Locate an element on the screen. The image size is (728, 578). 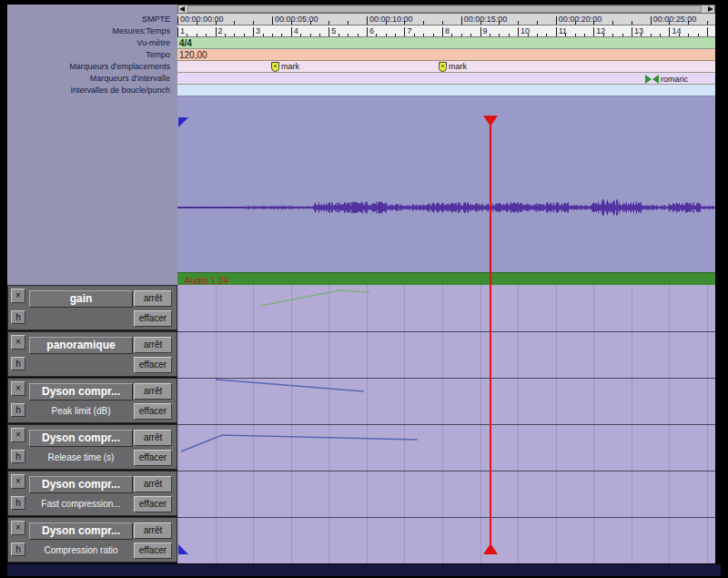
edit-point-marker-bottom-icon is located at coordinates (184, 550).